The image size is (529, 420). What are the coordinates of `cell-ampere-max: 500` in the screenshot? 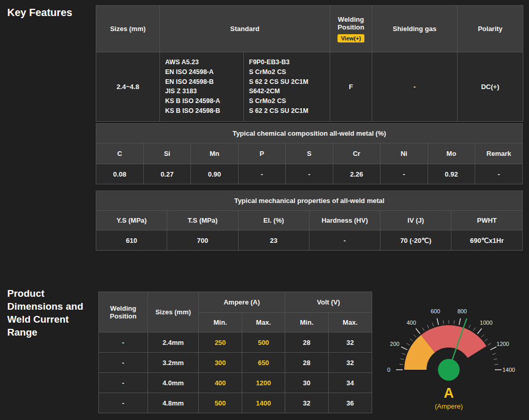 It's located at (264, 343).